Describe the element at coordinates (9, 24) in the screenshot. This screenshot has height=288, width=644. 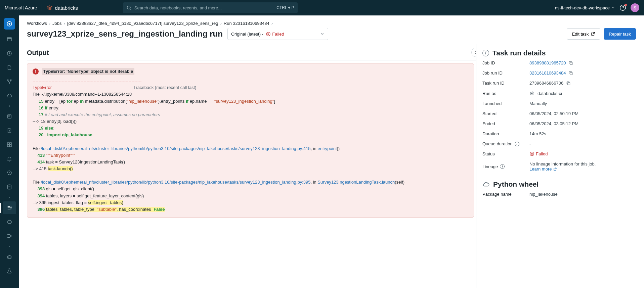
I see `new-button` at that location.